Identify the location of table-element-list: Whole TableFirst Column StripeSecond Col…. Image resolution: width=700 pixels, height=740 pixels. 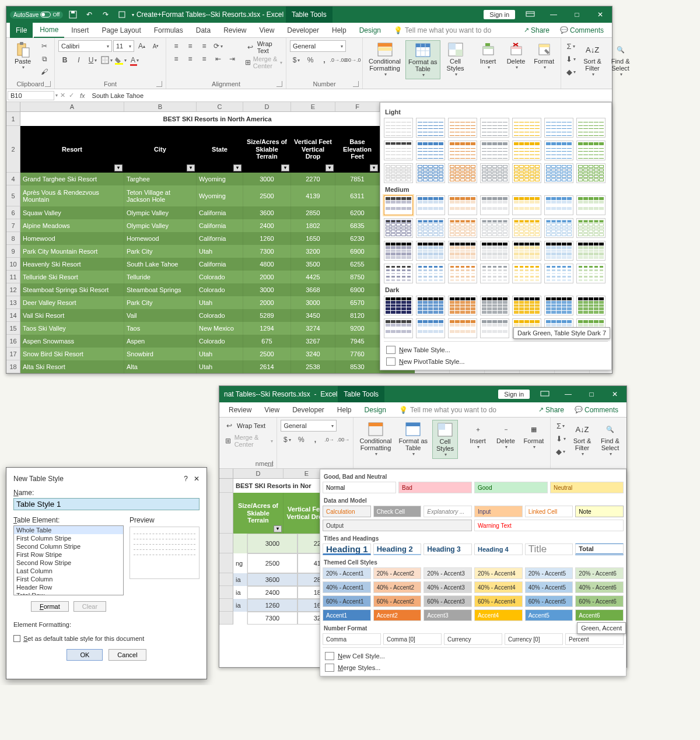
(69, 560).